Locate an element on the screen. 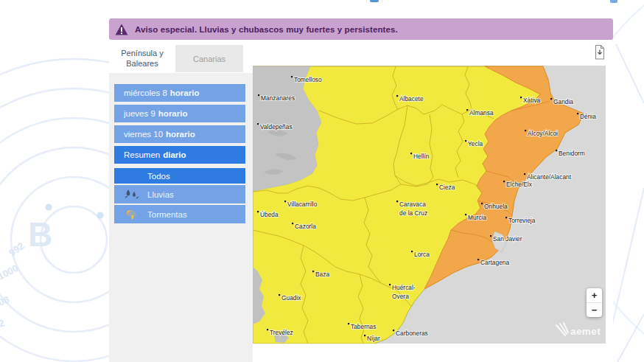  storm-icon is located at coordinates (133, 215).